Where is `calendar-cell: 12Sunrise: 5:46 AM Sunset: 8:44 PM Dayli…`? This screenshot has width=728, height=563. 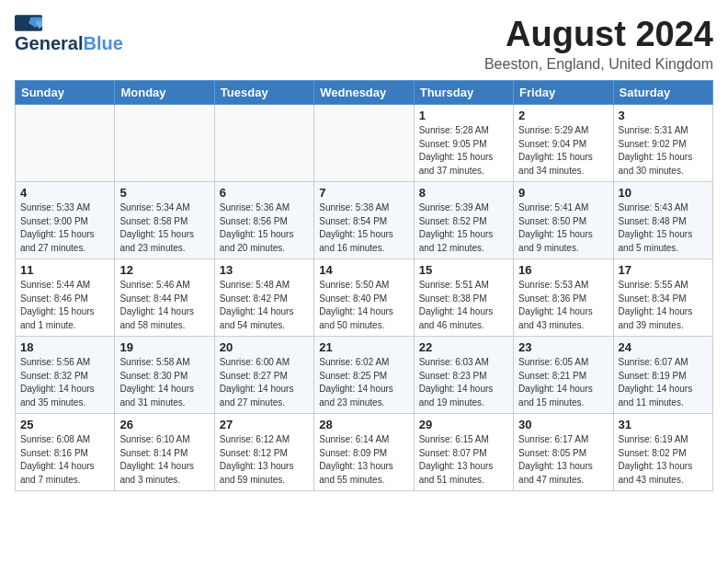
calendar-cell: 12Sunrise: 5:46 AM Sunset: 8:44 PM Dayli… is located at coordinates (165, 298).